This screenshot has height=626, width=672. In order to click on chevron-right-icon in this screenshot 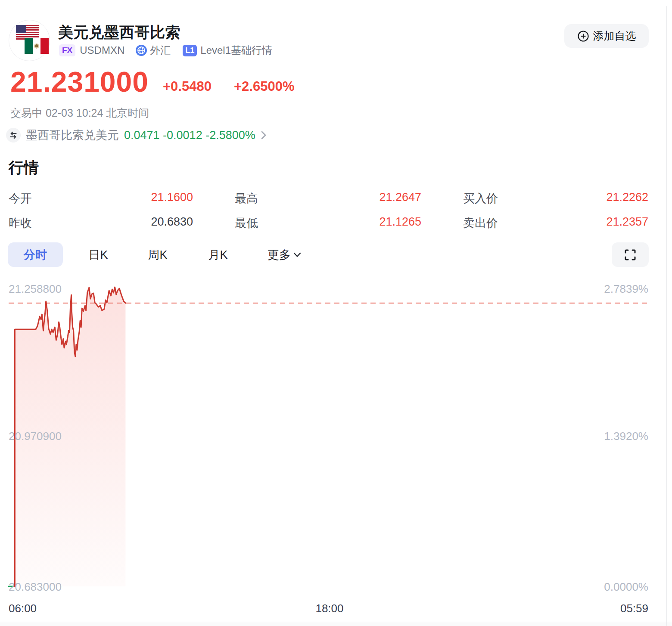, I will do `click(264, 135)`.